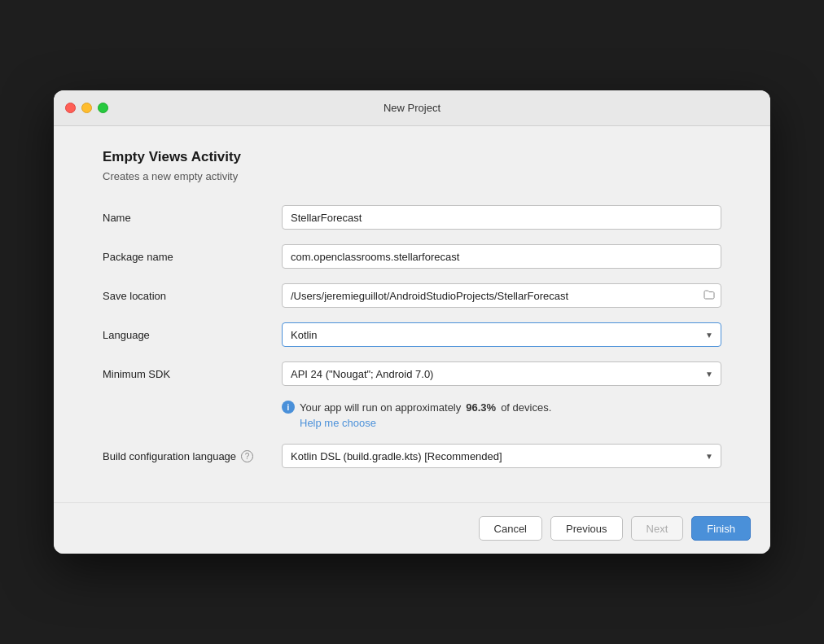 The image size is (824, 644). I want to click on help-me-choose-link: Help me choose, so click(511, 423).